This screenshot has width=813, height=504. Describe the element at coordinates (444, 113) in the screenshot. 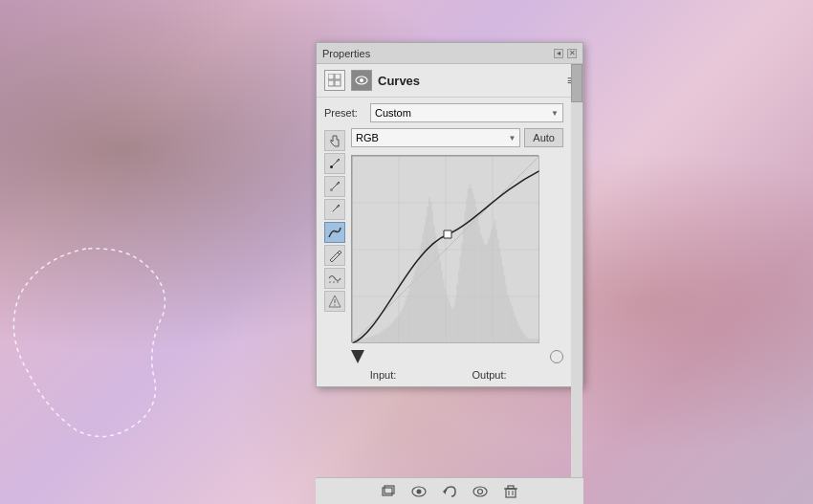

I see `preset-row: Preset: Custom ▼` at that location.